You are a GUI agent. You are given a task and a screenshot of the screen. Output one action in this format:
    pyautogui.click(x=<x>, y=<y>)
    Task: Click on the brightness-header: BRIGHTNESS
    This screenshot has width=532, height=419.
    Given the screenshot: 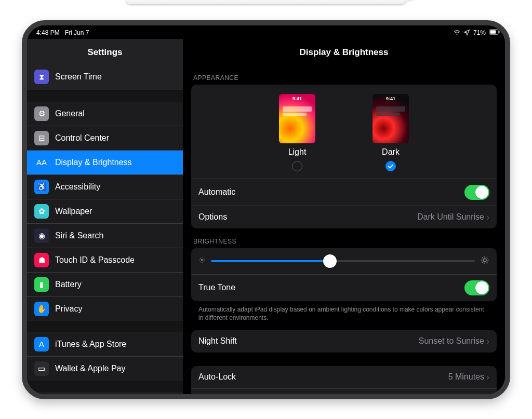 What is the action you would take?
    pyautogui.click(x=344, y=241)
    